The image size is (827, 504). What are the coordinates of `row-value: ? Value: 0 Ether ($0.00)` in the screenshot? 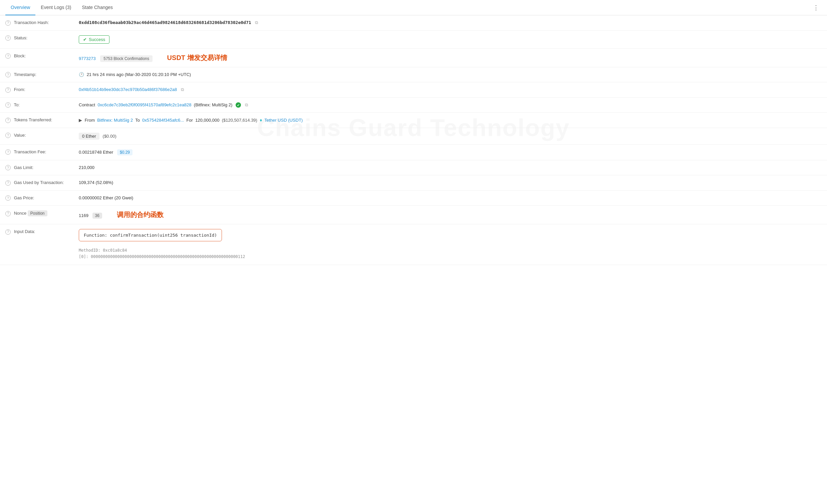 It's located at (414, 136).